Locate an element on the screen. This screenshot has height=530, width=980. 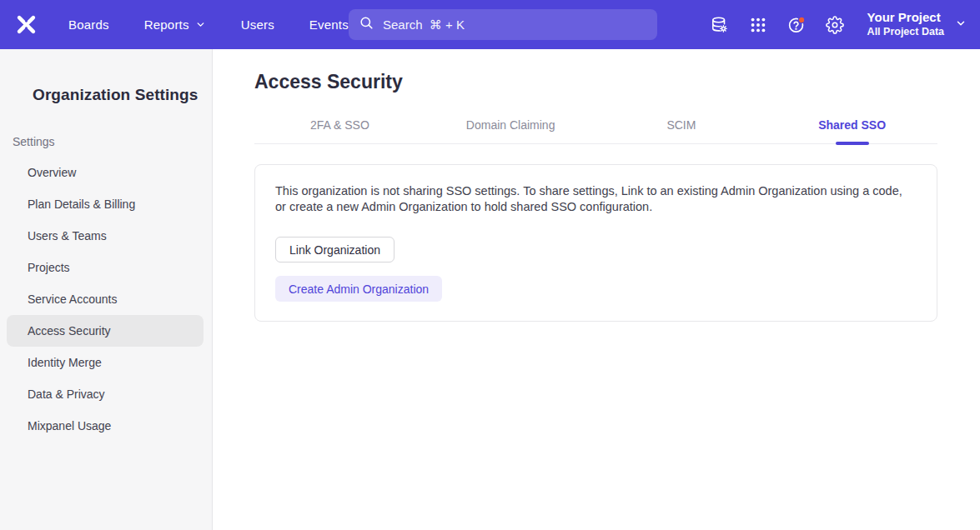
nav-item-label: Reports is located at coordinates (167, 25).